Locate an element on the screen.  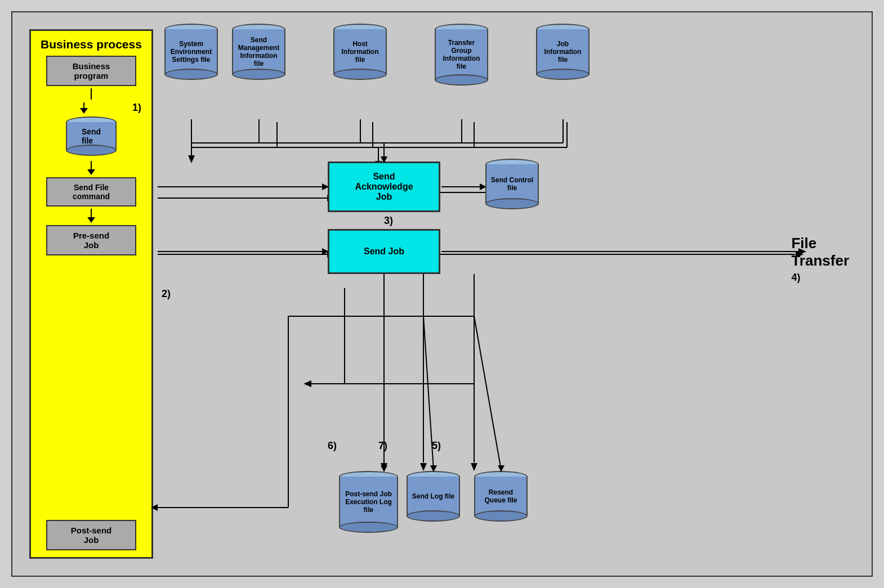
business-process-panel: Business process Businessprogram 1) Send… is located at coordinates (91, 294).